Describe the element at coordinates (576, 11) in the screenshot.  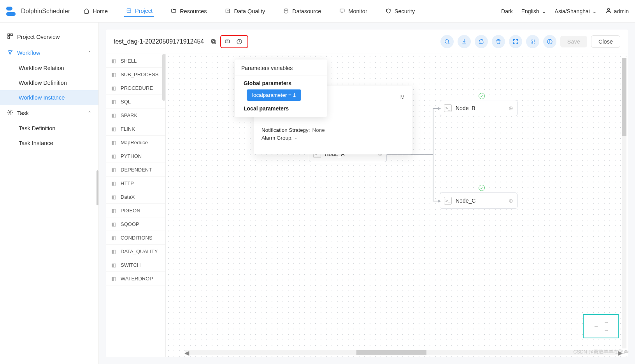
I see `timezone-select: Asia/Shanghai ⌄` at that location.